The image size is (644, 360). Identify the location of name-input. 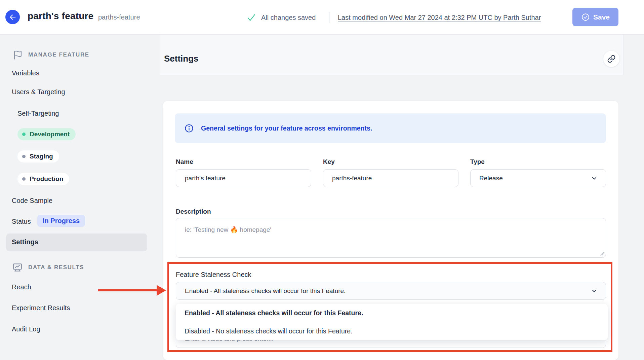
(243, 178).